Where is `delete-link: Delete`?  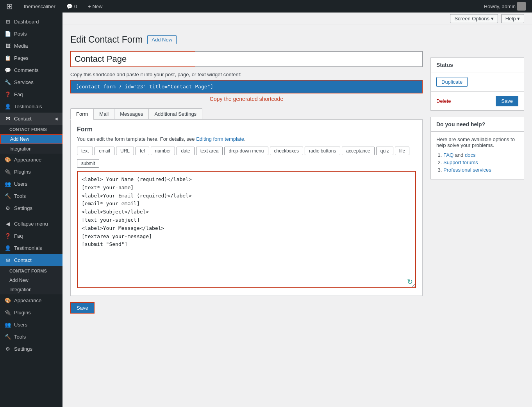 delete-link: Delete is located at coordinates (444, 101).